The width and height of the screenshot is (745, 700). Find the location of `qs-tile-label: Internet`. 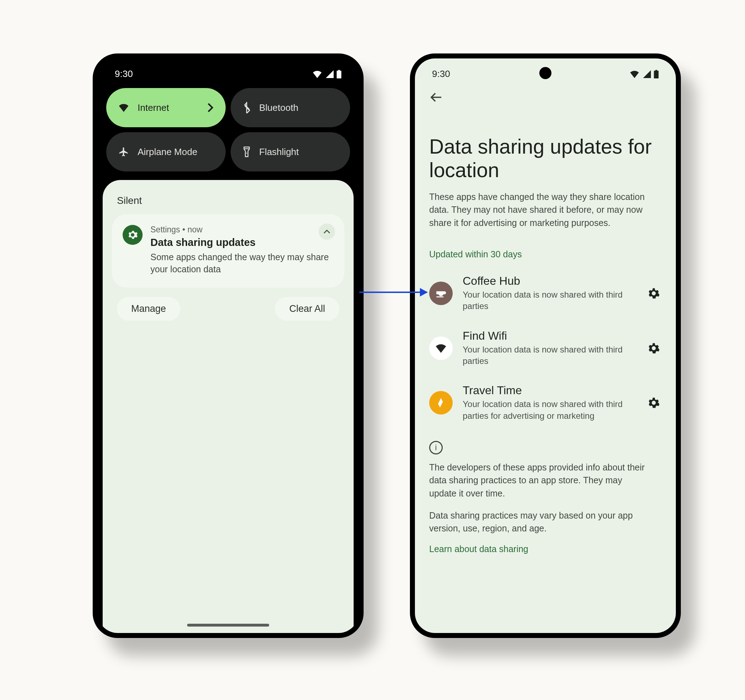

qs-tile-label: Internet is located at coordinates (153, 108).